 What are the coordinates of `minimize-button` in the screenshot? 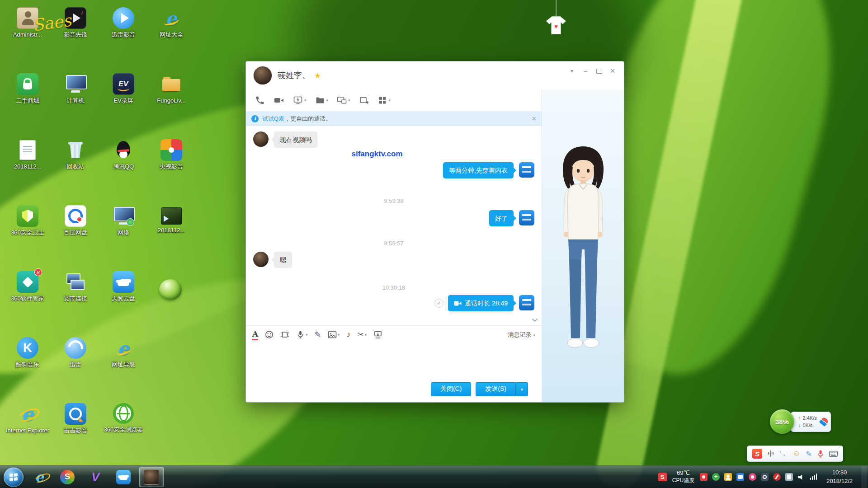 It's located at (585, 71).